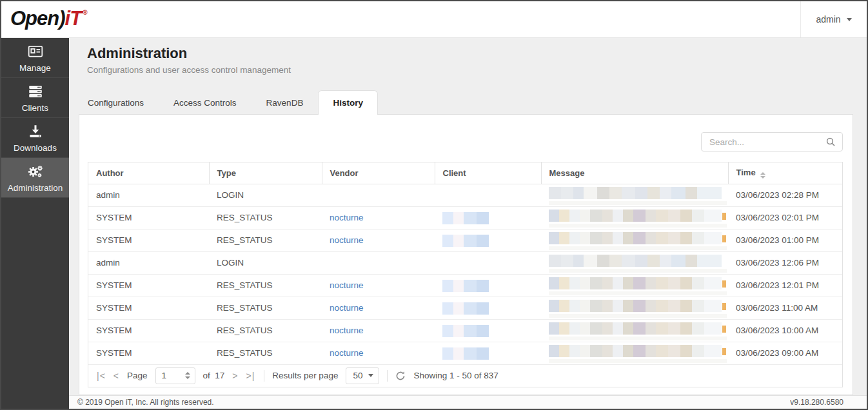  I want to click on search-input, so click(772, 142).